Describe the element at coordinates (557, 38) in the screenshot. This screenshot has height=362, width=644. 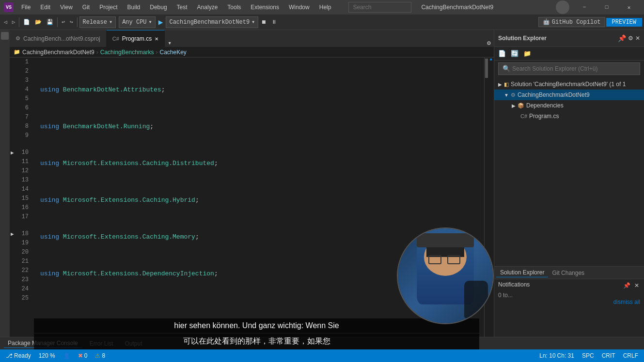
I see `solution-explorer-title: Solution Explorer` at that location.